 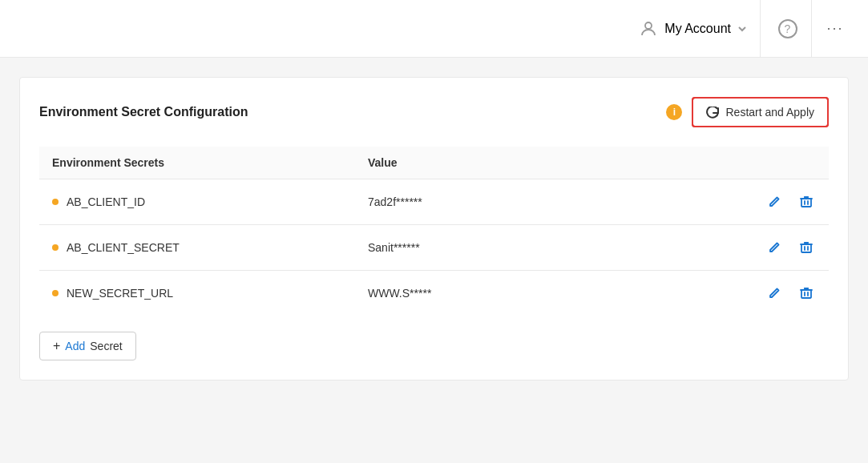 What do you see at coordinates (197, 163) in the screenshot?
I see `col-header-name: Environment Secrets` at bounding box center [197, 163].